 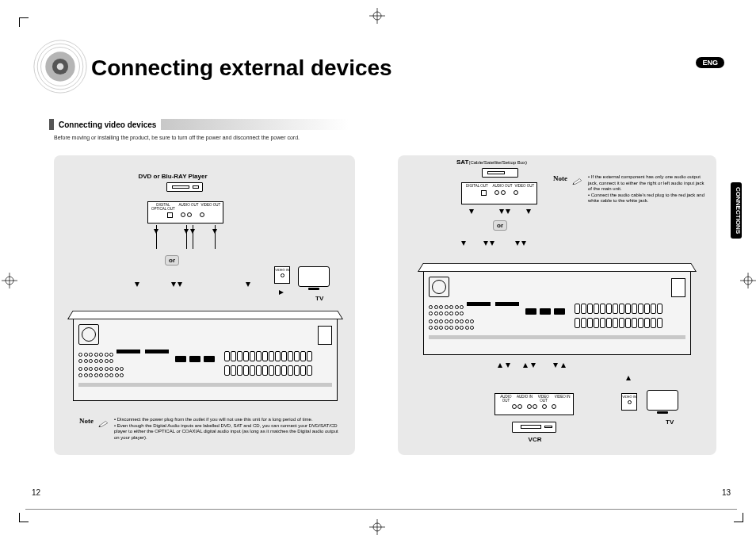 I want to click on section-subnote: Before moving or installing the product,…, so click(x=177, y=138).